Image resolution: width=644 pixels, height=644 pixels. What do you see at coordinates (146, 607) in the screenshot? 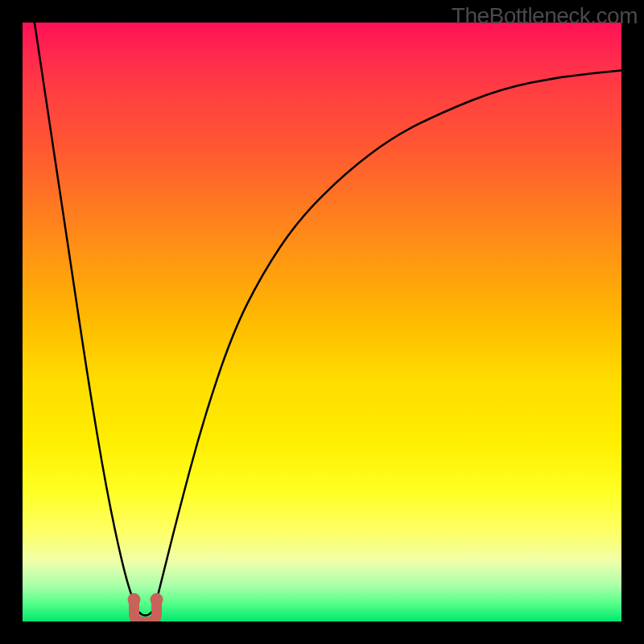
I see `minimum-marker` at bounding box center [146, 607].